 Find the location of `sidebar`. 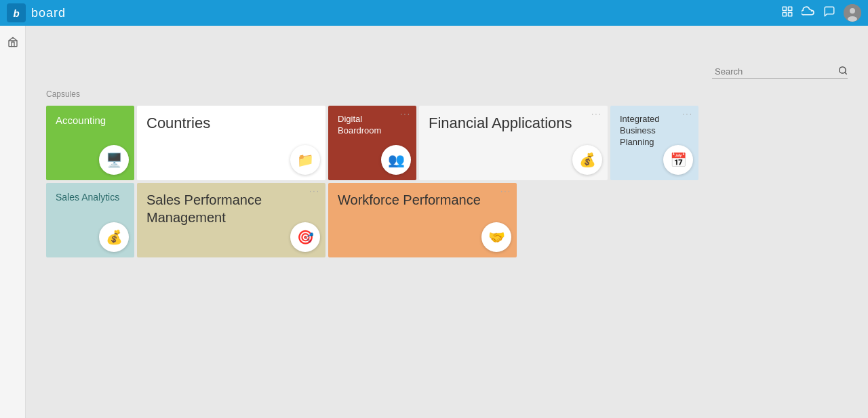

sidebar is located at coordinates (13, 222).